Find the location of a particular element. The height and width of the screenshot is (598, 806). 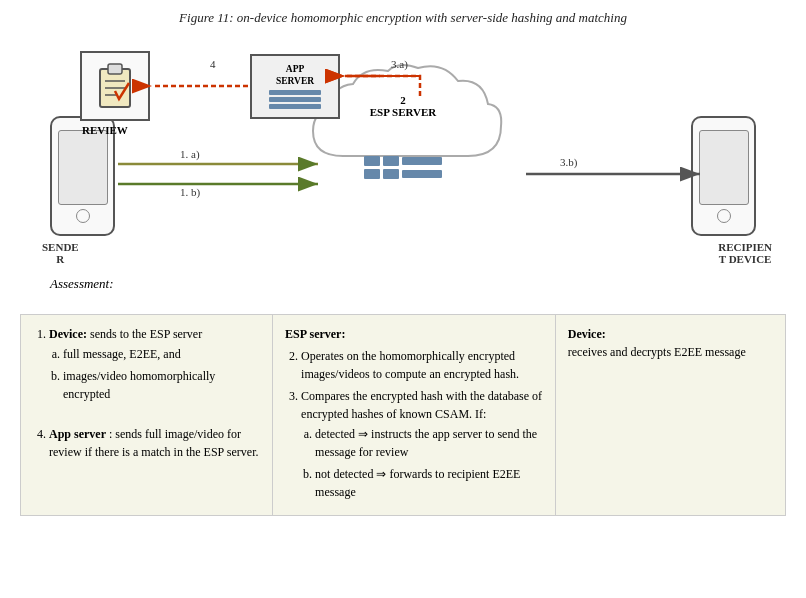

middle-sub-3a: detected ⇒ instructs the app server to s… is located at coordinates (429, 443).